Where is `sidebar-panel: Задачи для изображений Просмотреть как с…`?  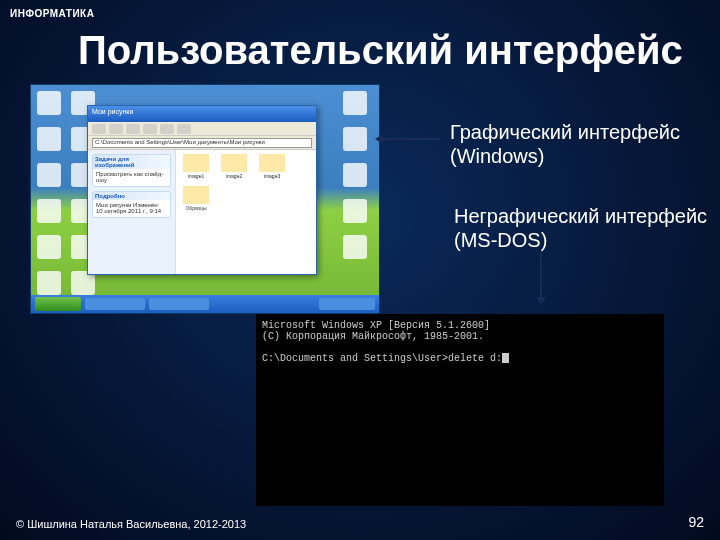
sidebar-panel: Задачи для изображений Просмотреть как с… is located at coordinates (132, 170).